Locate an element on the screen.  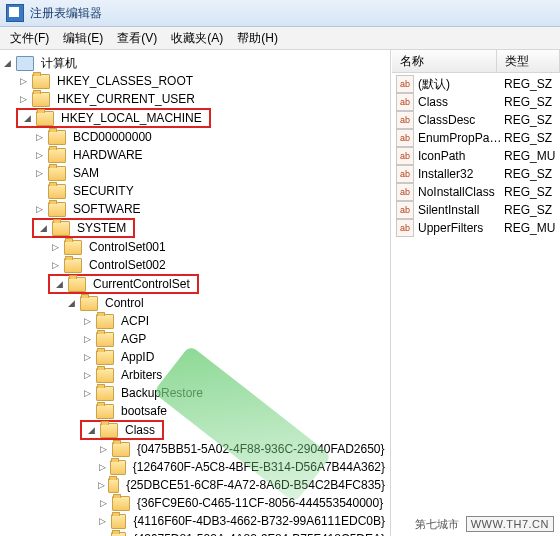
list-row: abSilentInstallREG_SZ is located at coordinates (476, 210).